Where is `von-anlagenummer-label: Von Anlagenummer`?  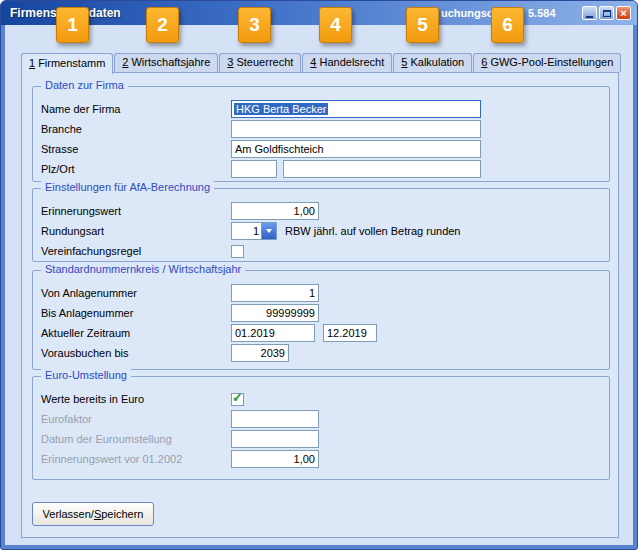
von-anlagenummer-label: Von Anlagenummer is located at coordinates (136, 293).